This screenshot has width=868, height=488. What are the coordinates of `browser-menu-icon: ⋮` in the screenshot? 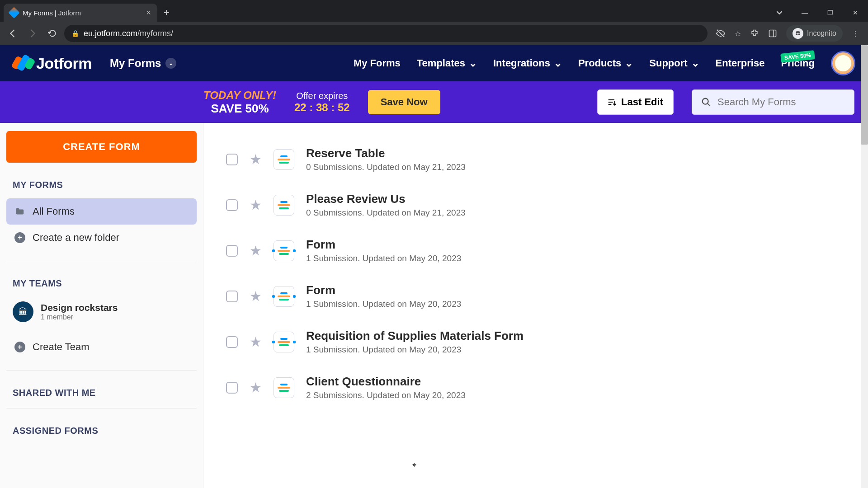 It's located at (855, 33).